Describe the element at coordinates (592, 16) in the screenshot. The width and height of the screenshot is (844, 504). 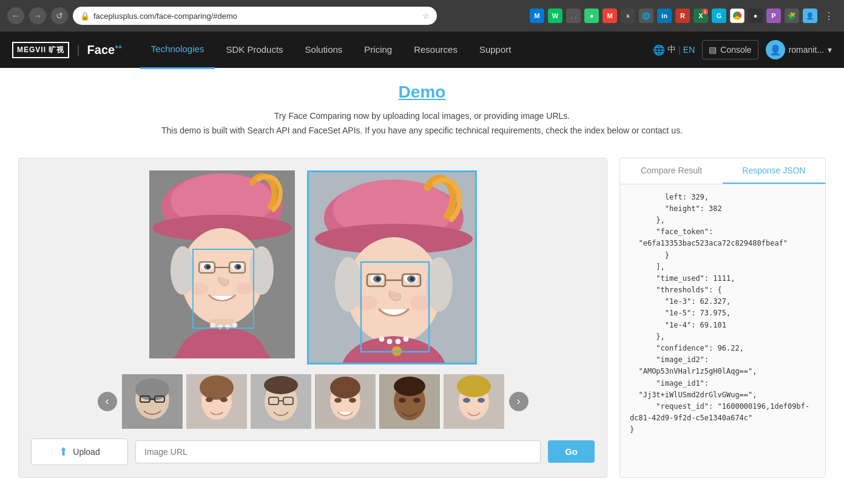
I see `ext-green: ●` at that location.